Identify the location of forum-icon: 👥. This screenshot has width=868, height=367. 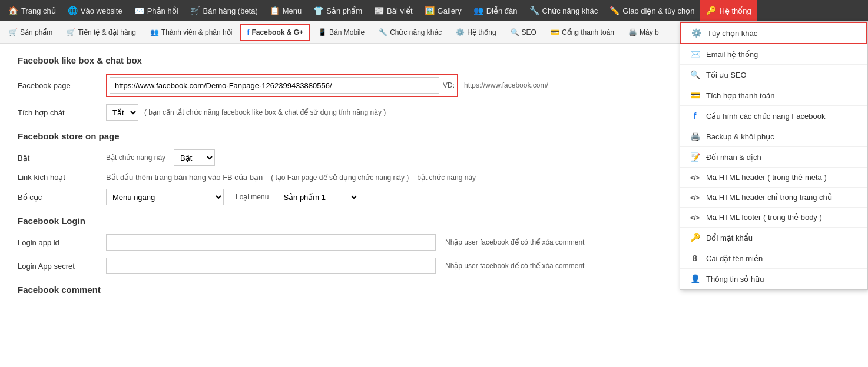
(478, 11).